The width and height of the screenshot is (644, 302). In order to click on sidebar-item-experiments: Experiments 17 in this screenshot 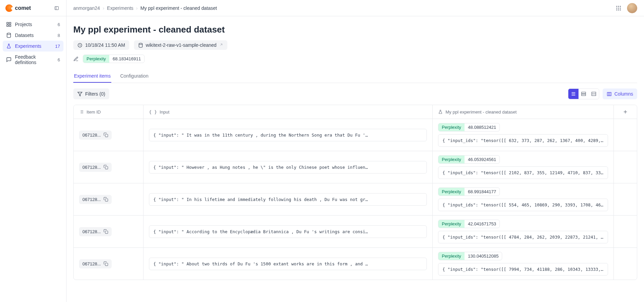, I will do `click(33, 46)`.